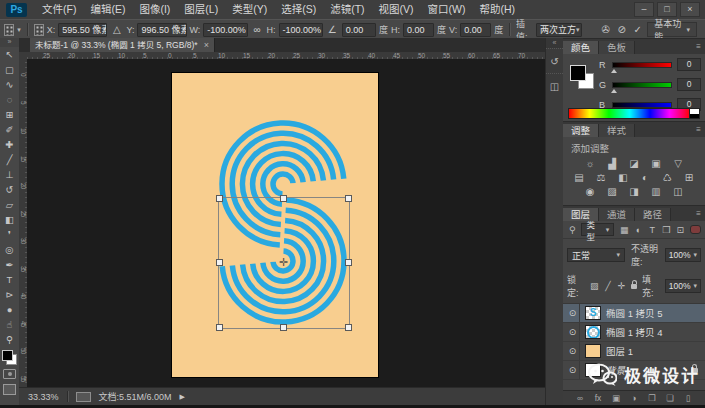 The width and height of the screenshot is (705, 408). Describe the element at coordinates (642, 105) in the screenshot. I see `blue-slider` at that location.